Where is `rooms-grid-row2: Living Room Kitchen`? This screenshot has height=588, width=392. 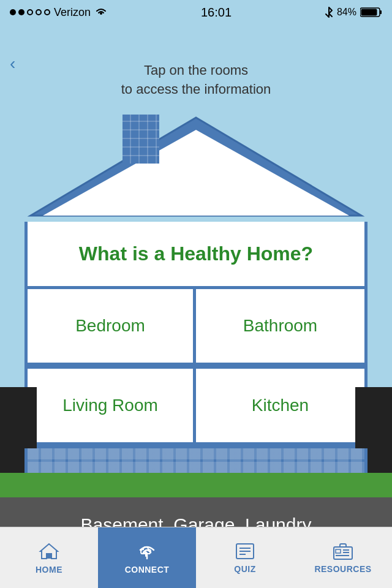 rooms-grid-row2: Living Room Kitchen is located at coordinates (196, 405).